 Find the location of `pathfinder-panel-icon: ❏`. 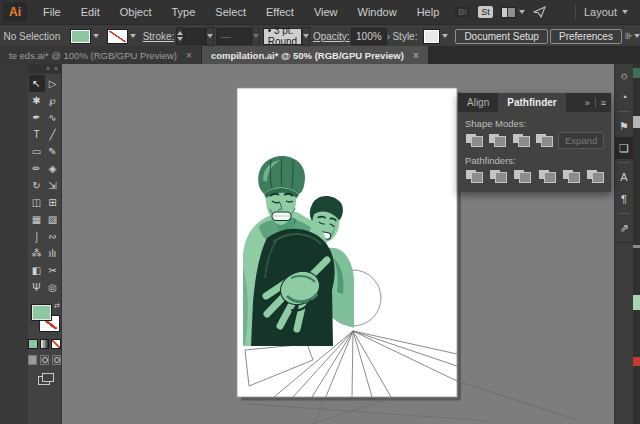

pathfinder-panel-icon: ❏ is located at coordinates (624, 148).